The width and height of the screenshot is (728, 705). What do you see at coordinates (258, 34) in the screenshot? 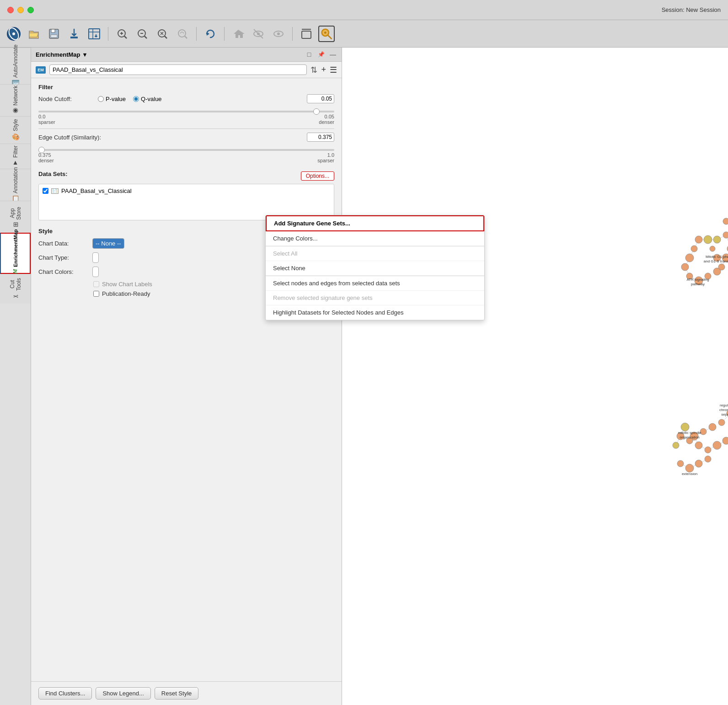
I see `hide-nodes-icon` at bounding box center [258, 34].